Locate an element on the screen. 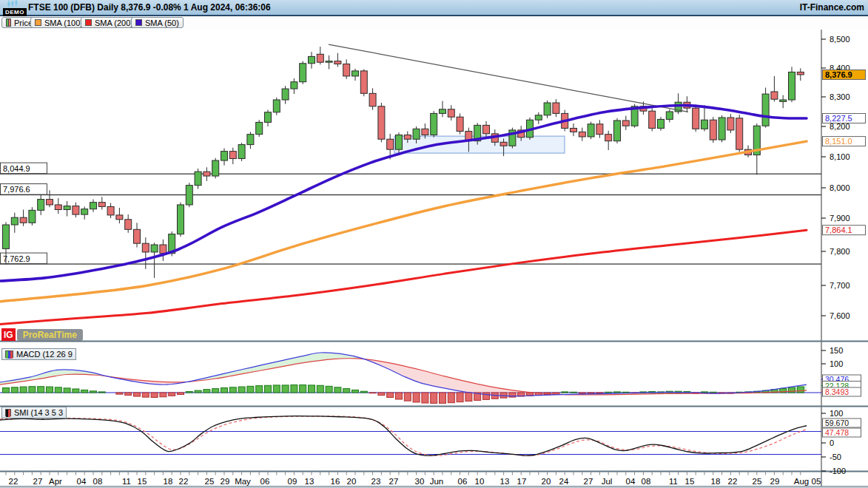  legend-tab-sma100: SMA (100) is located at coordinates (59, 22).